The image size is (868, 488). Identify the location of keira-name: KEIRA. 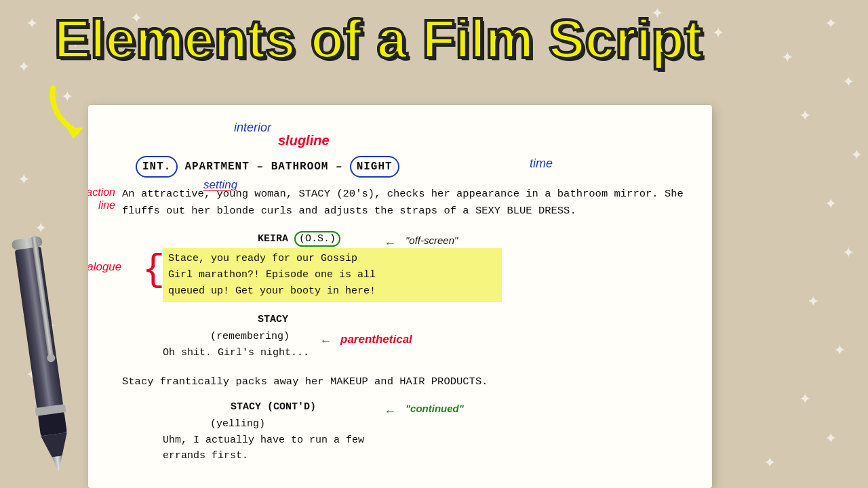
(276, 239).